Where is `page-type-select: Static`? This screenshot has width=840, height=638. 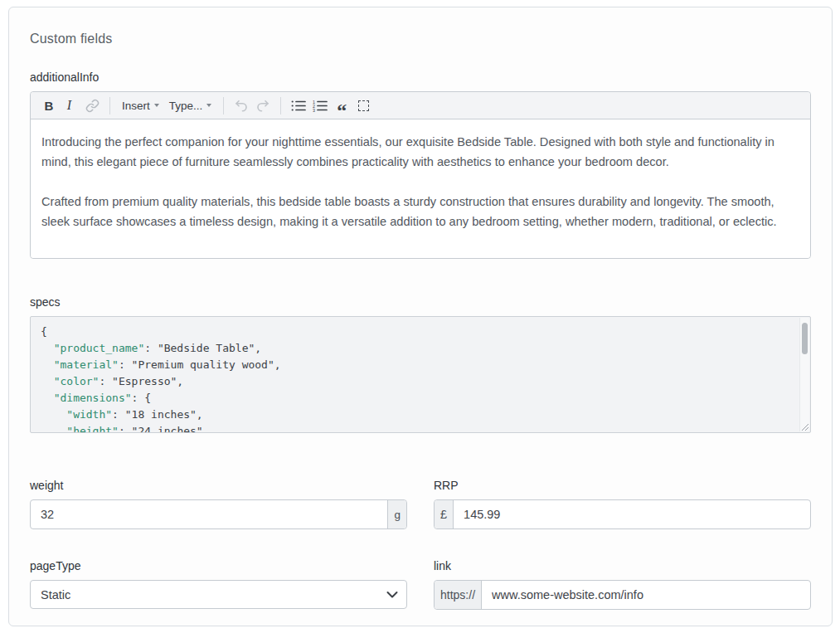 page-type-select: Static is located at coordinates (219, 594).